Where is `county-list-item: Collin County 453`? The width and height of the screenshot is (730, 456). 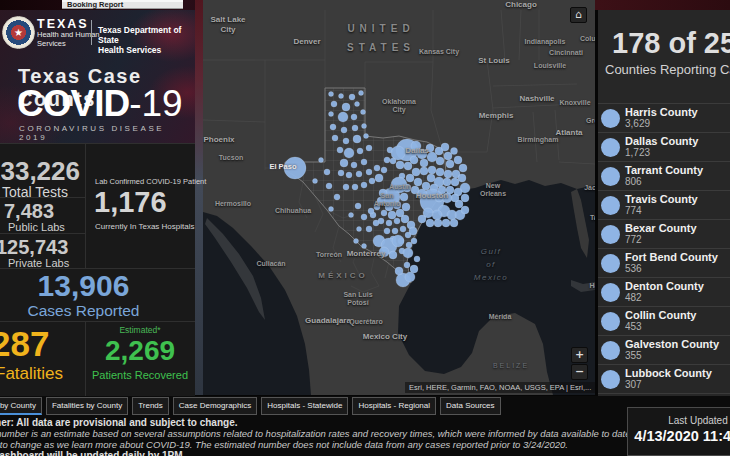 county-list-item: Collin County 453 is located at coordinates (664, 320).